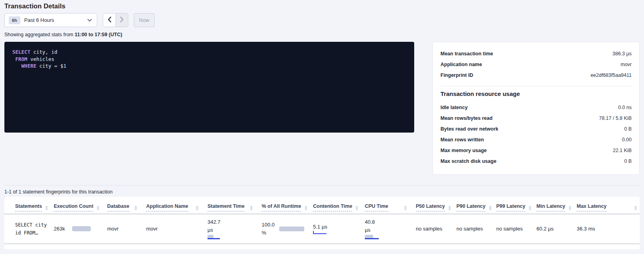 This screenshot has width=644, height=254. What do you see at coordinates (209, 52) in the screenshot?
I see `sql-line: SELECT city, id` at bounding box center [209, 52].